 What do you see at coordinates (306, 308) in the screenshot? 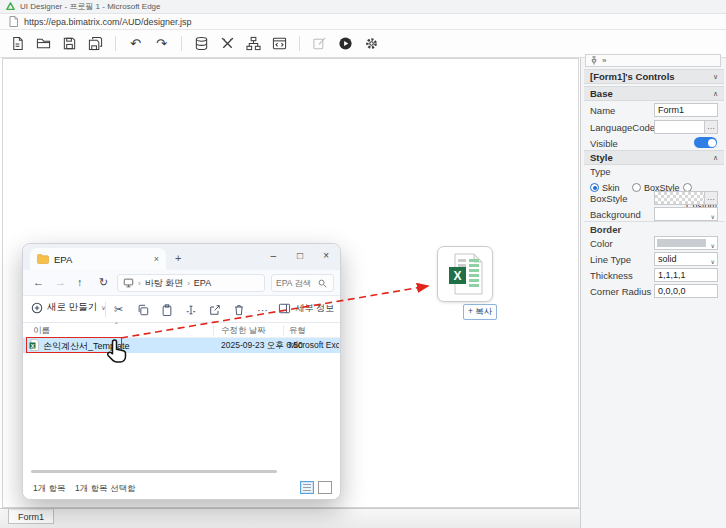
I see `details-pane-button: 세부 정보` at bounding box center [306, 308].